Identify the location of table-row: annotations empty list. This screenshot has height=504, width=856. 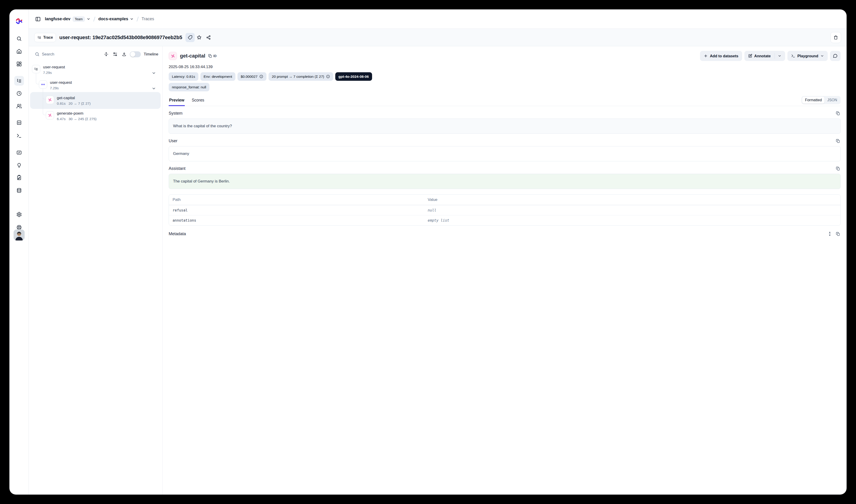
(298, 220).